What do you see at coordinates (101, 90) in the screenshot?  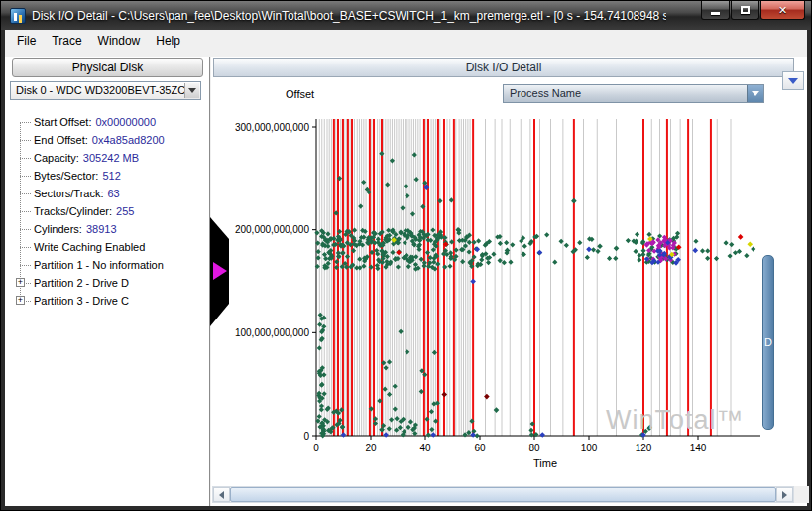 I see `disk-selector-value: Disk 0 - WDC WD3200BEVT-35ZC` at bounding box center [101, 90].